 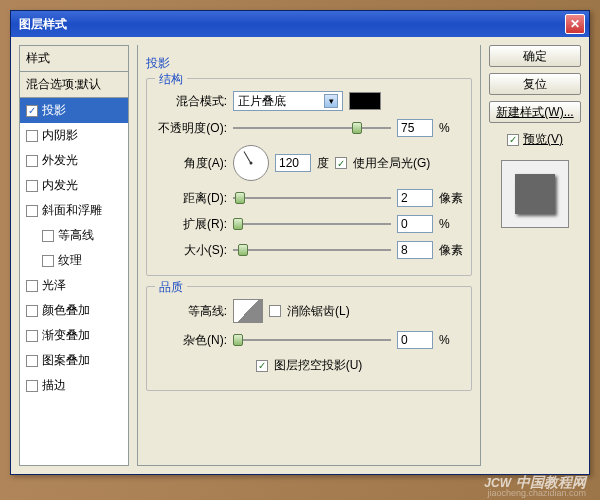 What do you see at coordinates (451, 250) in the screenshot?
I see `size-unit: 像素` at bounding box center [451, 250].